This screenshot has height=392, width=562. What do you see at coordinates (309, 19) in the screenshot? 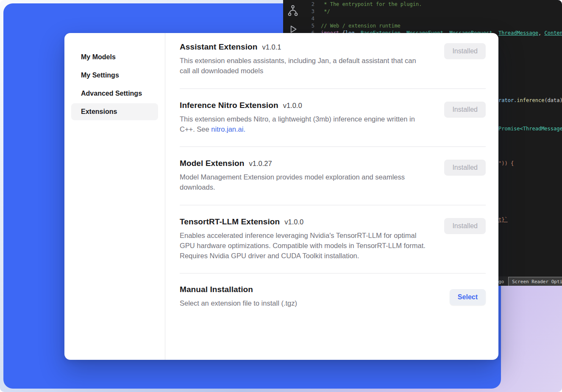
I see `line-number: 4` at bounding box center [309, 19].